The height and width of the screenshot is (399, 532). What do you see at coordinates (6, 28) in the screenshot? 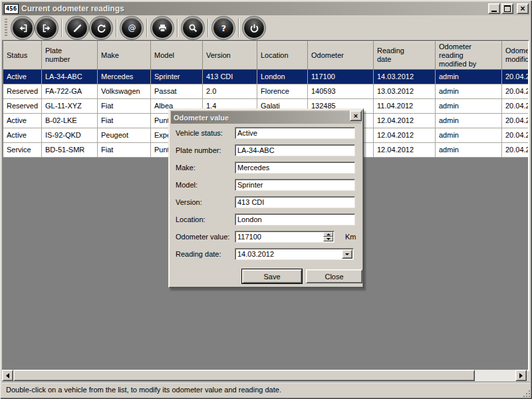
I see `toolbar-grip` at bounding box center [6, 28].